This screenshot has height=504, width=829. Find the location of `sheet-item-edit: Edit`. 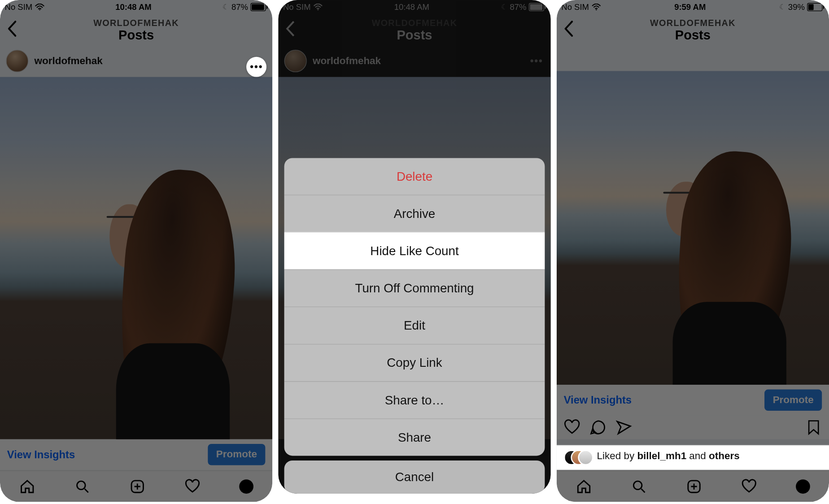

sheet-item-edit: Edit is located at coordinates (414, 326).